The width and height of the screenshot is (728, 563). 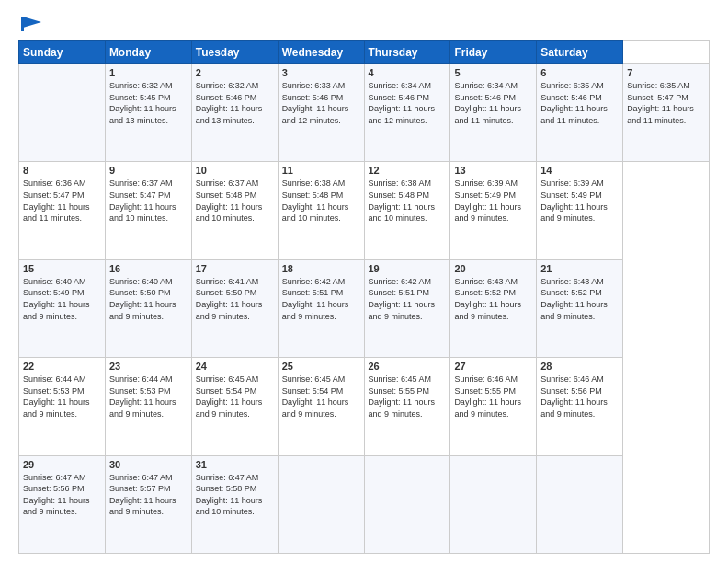 I want to click on header, so click(x=364, y=23).